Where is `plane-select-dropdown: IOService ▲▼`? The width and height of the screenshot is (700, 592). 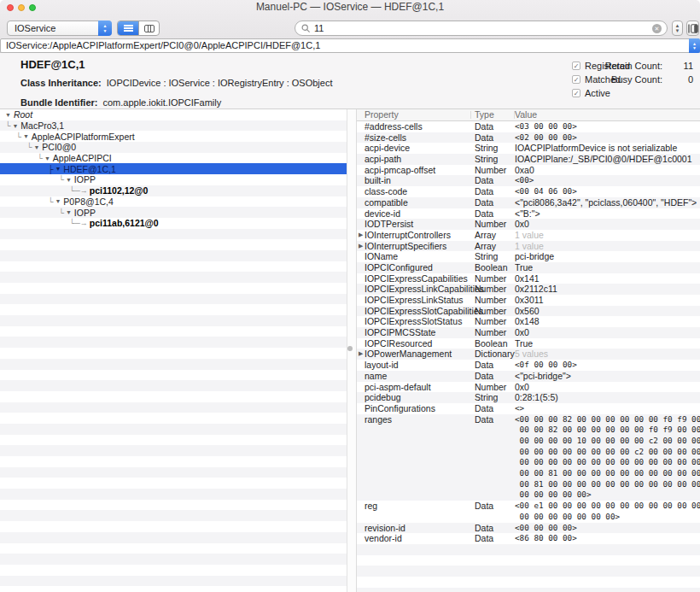
plane-select-dropdown: IOService ▲▼ is located at coordinates (60, 28).